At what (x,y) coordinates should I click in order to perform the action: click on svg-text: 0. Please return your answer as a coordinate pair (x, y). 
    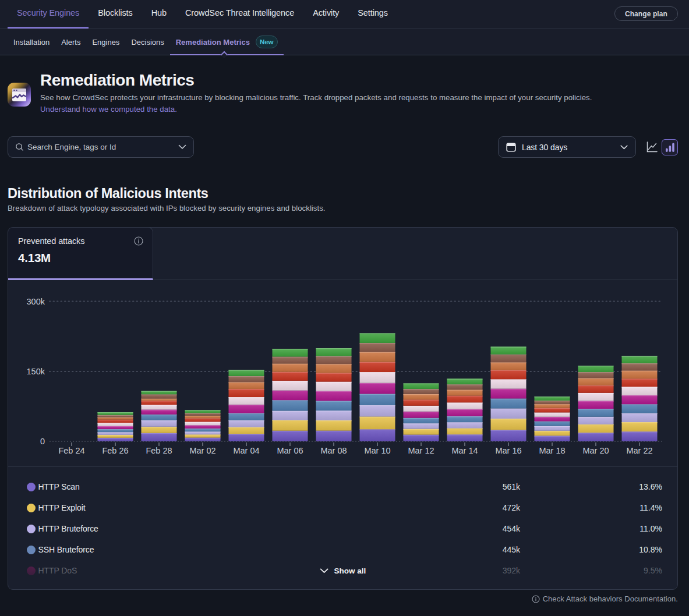
    Looking at the image, I should click on (43, 441).